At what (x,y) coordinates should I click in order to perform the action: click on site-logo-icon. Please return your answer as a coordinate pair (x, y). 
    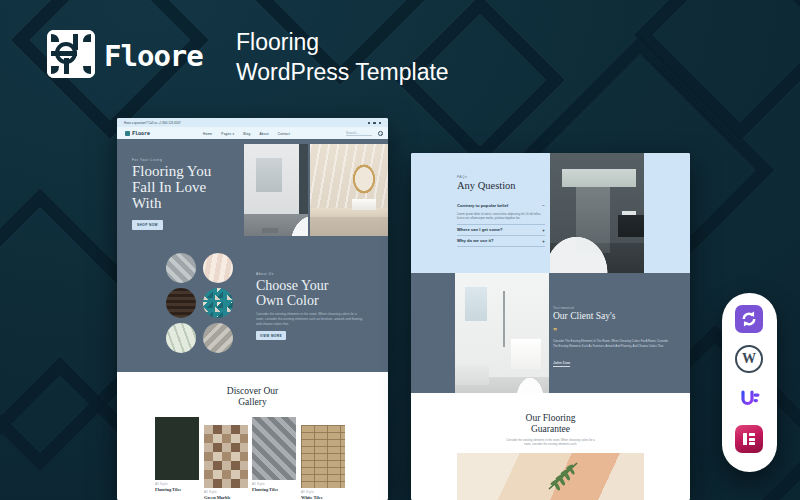
    Looking at the image, I should click on (128, 134).